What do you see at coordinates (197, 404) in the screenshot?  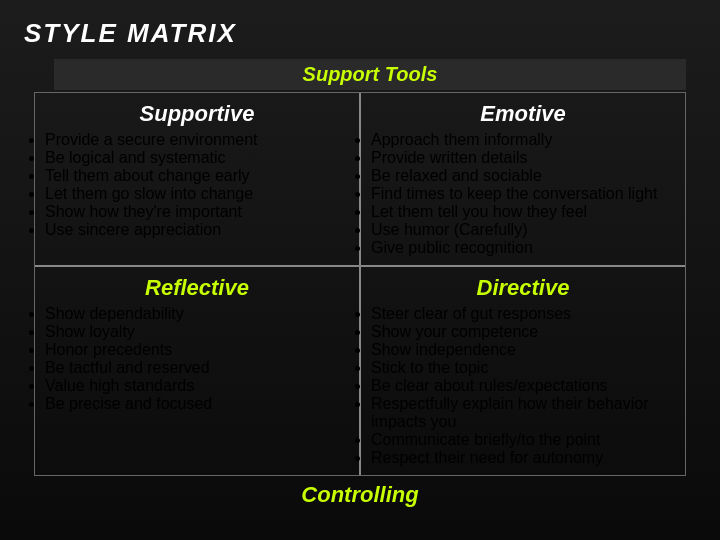 I see `list-item: Be precise and focused` at bounding box center [197, 404].